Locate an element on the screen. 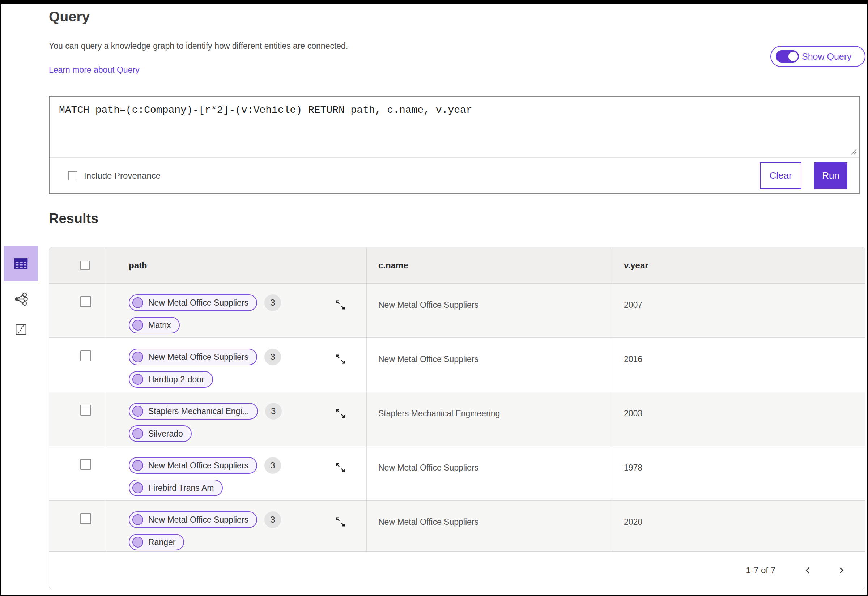 This screenshot has width=868, height=596. include-provenance-label: Include Provenance is located at coordinates (123, 176).